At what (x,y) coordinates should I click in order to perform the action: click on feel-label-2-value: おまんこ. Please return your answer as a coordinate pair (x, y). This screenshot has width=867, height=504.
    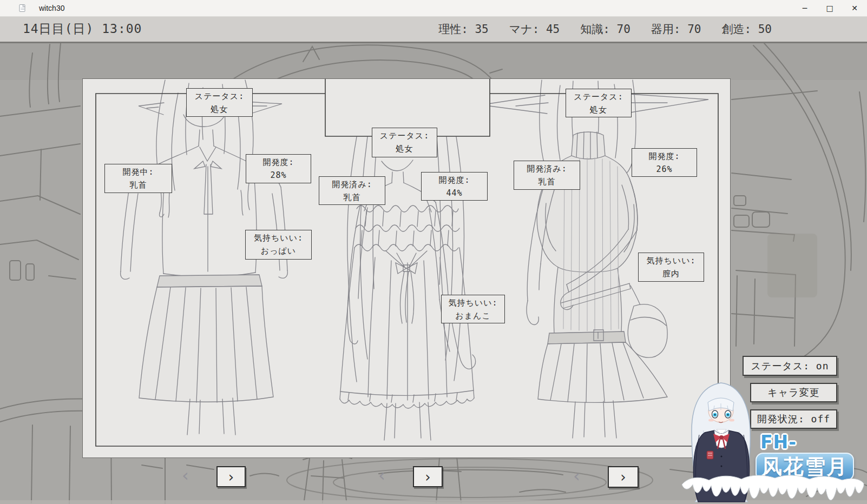
    Looking at the image, I should click on (473, 316).